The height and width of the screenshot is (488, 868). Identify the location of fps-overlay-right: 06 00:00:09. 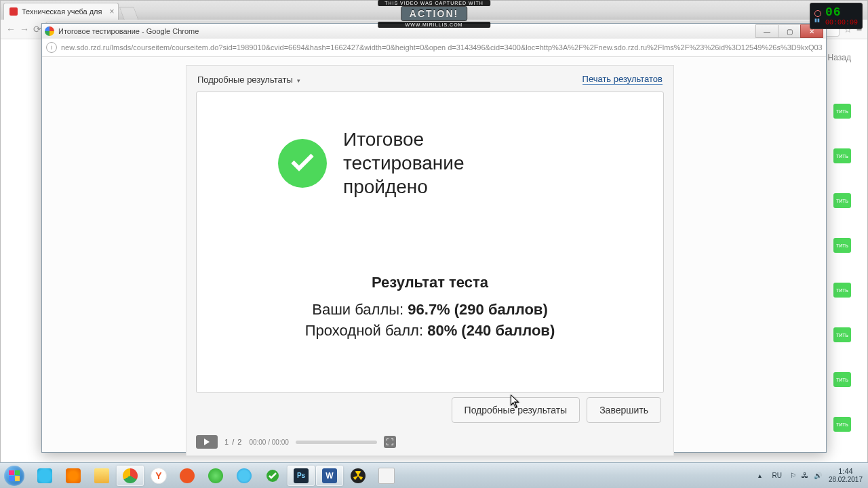
(842, 16).